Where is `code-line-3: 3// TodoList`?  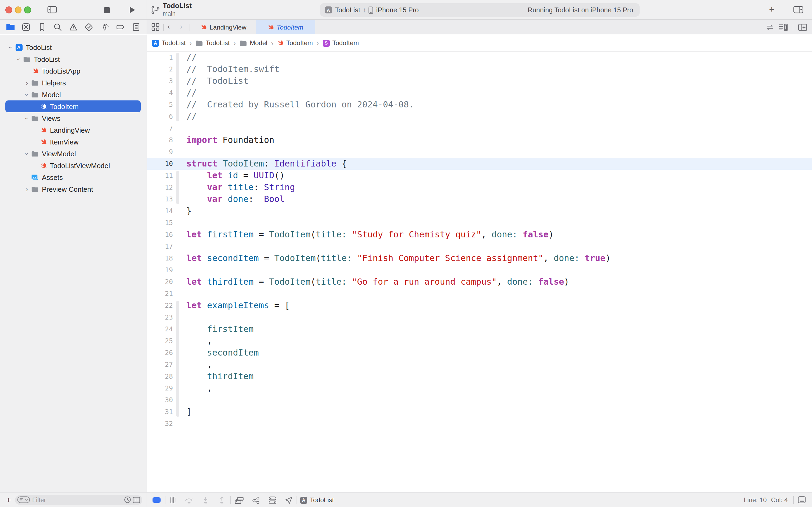 code-line-3: 3// TodoList is located at coordinates (479, 81).